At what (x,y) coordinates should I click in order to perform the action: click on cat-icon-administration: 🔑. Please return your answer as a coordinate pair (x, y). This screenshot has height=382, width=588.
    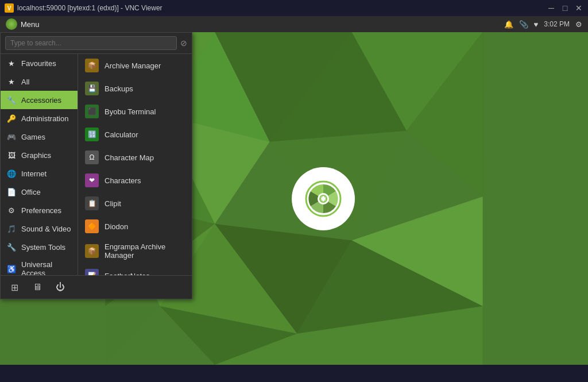
    Looking at the image, I should click on (11, 118).